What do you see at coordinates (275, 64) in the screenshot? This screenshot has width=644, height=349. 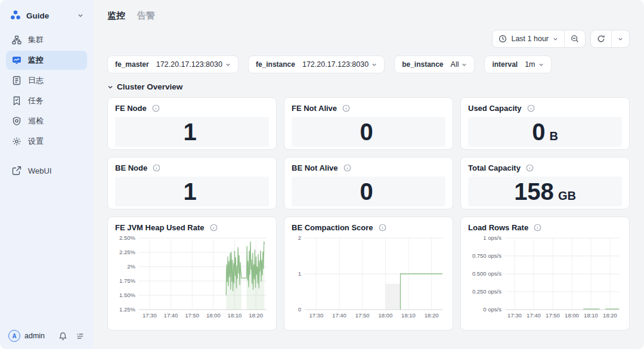 I see `filter-label: fe_instance` at bounding box center [275, 64].